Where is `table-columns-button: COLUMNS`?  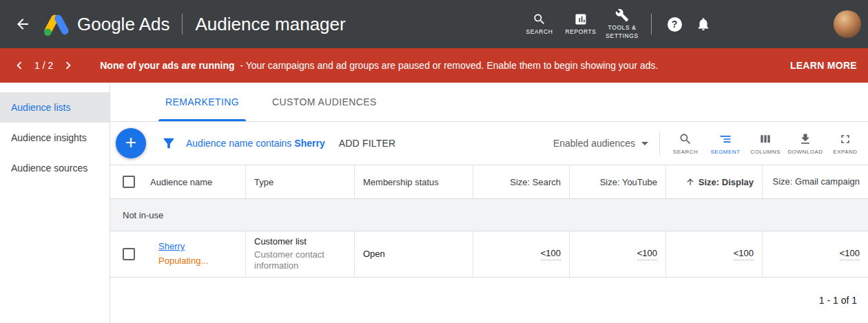 table-columns-button: COLUMNS is located at coordinates (765, 143).